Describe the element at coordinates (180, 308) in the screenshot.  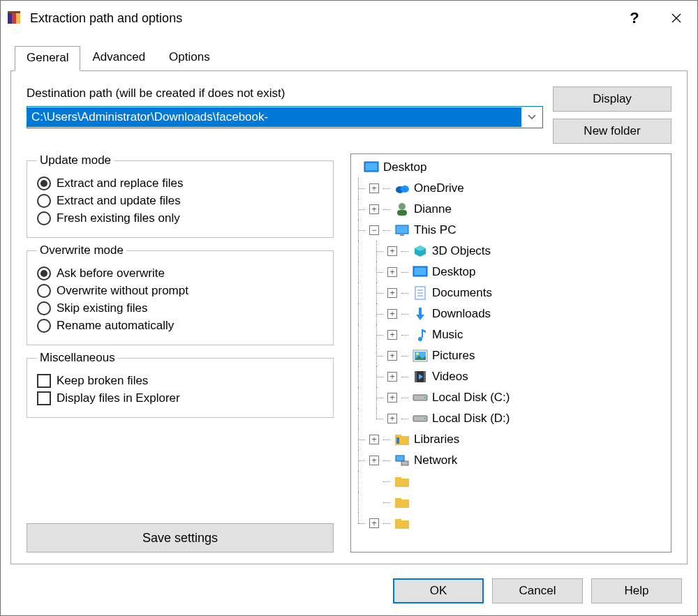
I see `radio-skip-existing: Skip existing files` at that location.